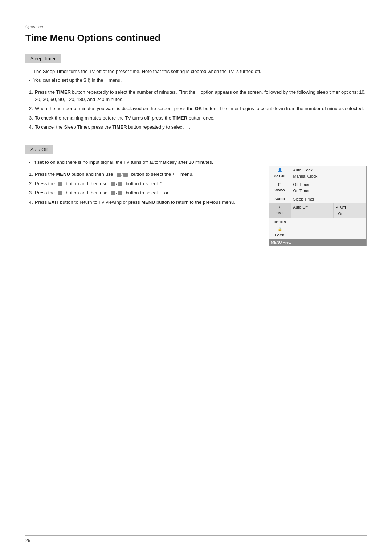 The width and height of the screenshot is (392, 554). Describe the element at coordinates (318, 199) in the screenshot. I see `menu-row-audio: AUDIO Sleep Timer` at that location.